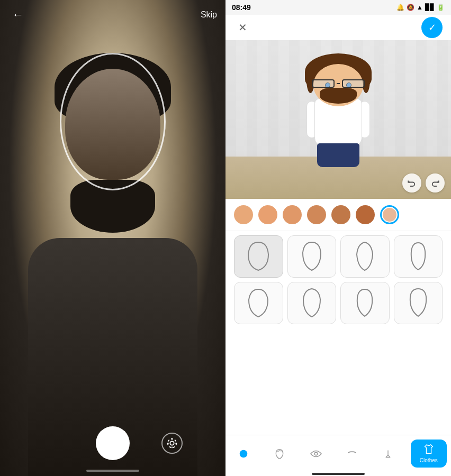  I want to click on capture-button, so click(113, 443).